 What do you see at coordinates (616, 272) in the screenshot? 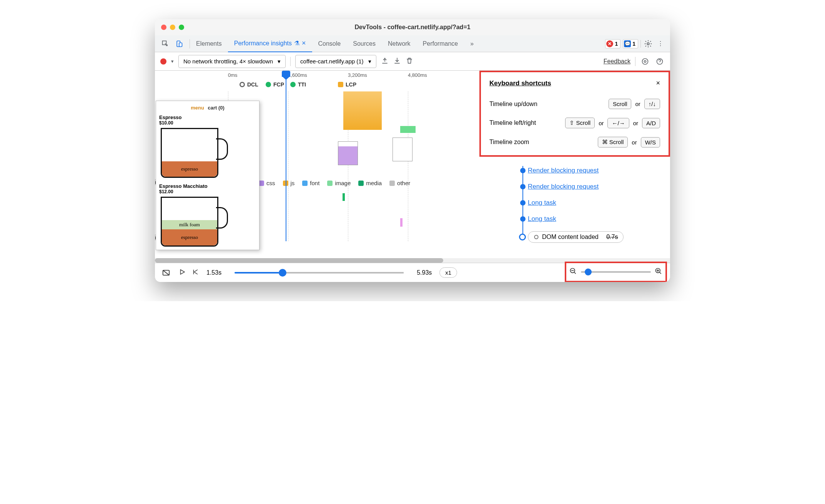
I see `zoom-controls` at bounding box center [616, 272].